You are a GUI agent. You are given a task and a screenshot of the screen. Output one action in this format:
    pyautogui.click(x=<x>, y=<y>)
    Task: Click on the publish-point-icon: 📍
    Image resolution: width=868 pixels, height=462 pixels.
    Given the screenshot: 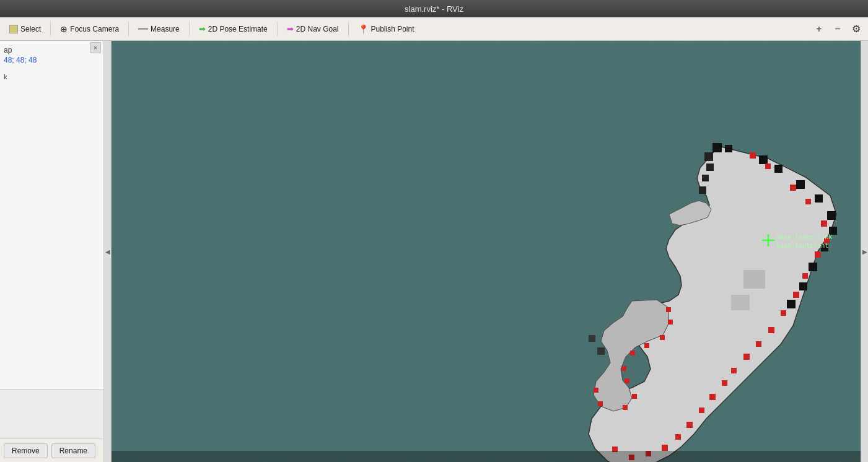 What is the action you would take?
    pyautogui.click(x=363, y=29)
    